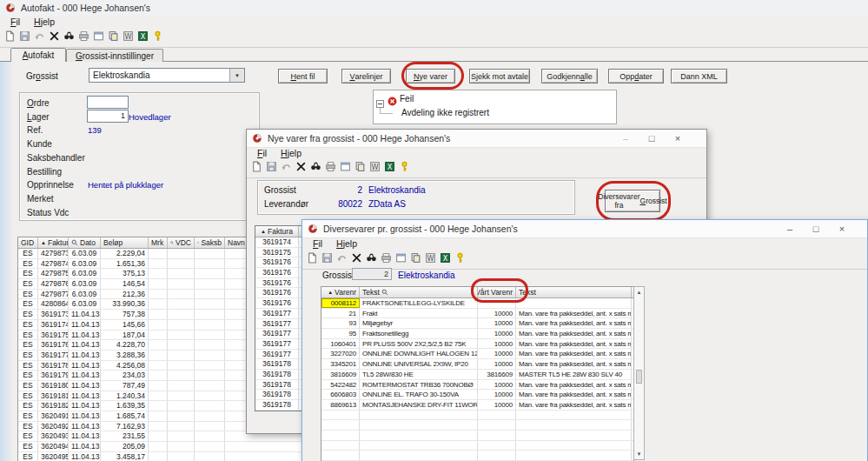  I want to click on cell-dato: 11.04.13, so click(85, 355).